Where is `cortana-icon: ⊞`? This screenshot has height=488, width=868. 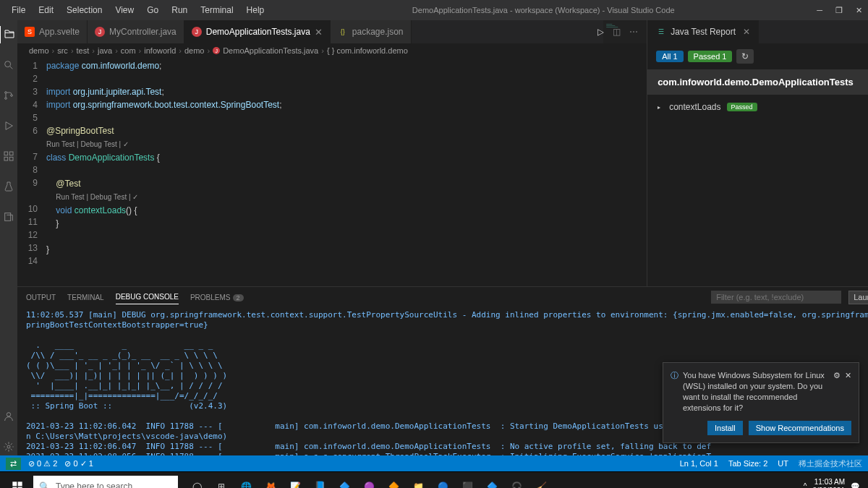 cortana-icon: ⊞ is located at coordinates (221, 481).